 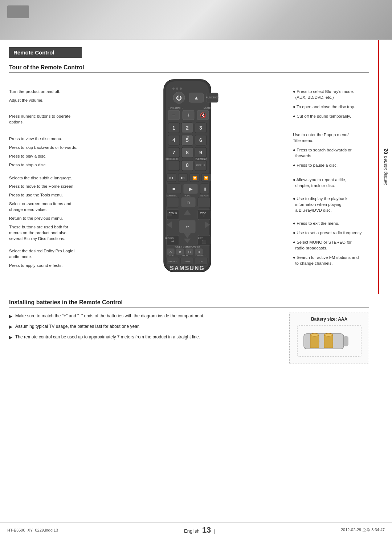 What do you see at coordinates (146, 327) in the screenshot?
I see `battery-bullet-1: ▶ Assuming typical TV usage, the batteri…` at bounding box center [146, 327].